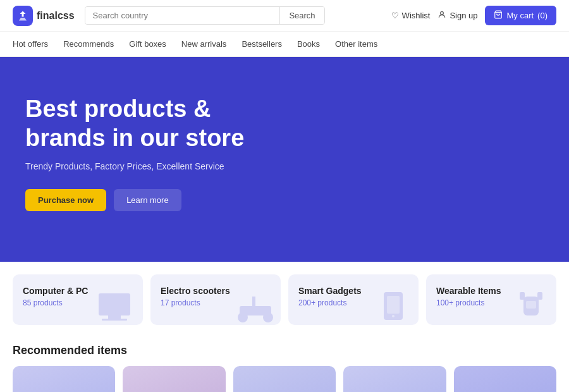 The image size is (569, 392). Describe the element at coordinates (216, 300) in the screenshot. I see `category-card-electro: Electro scooters 17 products` at that location.